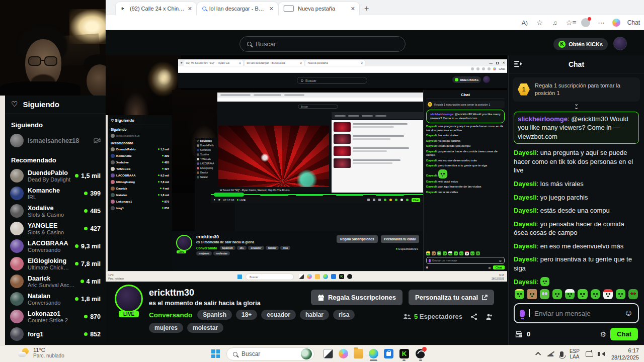 This screenshot has height=362, width=644. I want to click on get-kicks-button: K Obtén KICKs, so click(581, 44).